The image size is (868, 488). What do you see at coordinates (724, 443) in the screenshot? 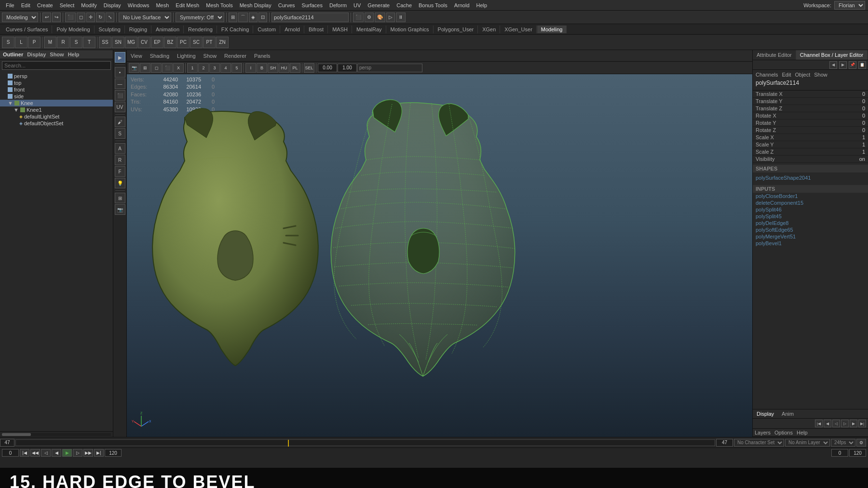
I see `tl-end-frame` at bounding box center [724, 443].